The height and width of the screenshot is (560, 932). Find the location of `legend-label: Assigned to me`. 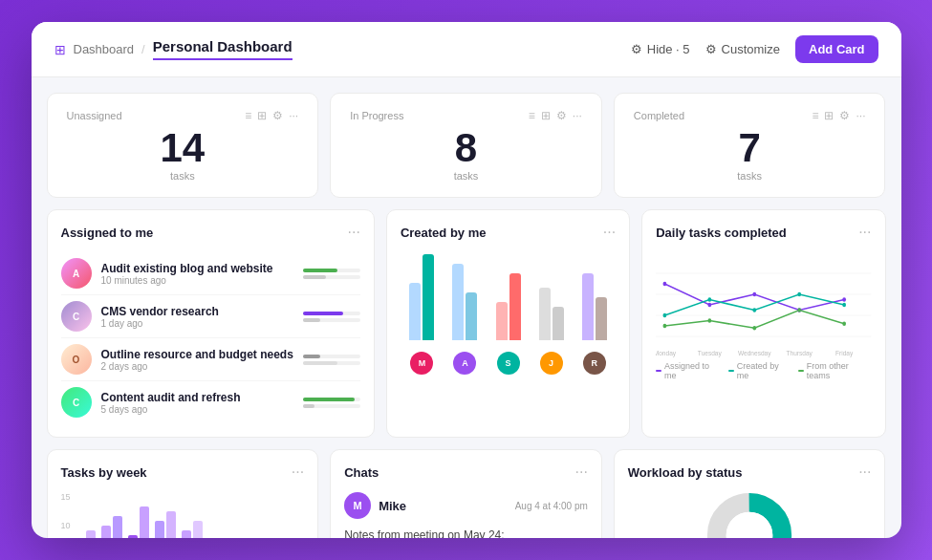

legend-label: Assigned to me is located at coordinates (692, 371).